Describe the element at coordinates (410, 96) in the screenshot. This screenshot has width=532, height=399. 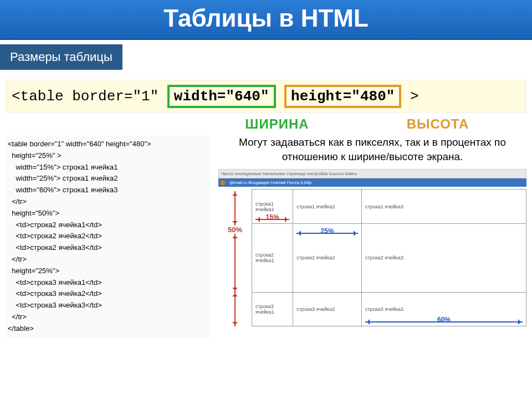
I see `syntax-suffix: >` at that location.